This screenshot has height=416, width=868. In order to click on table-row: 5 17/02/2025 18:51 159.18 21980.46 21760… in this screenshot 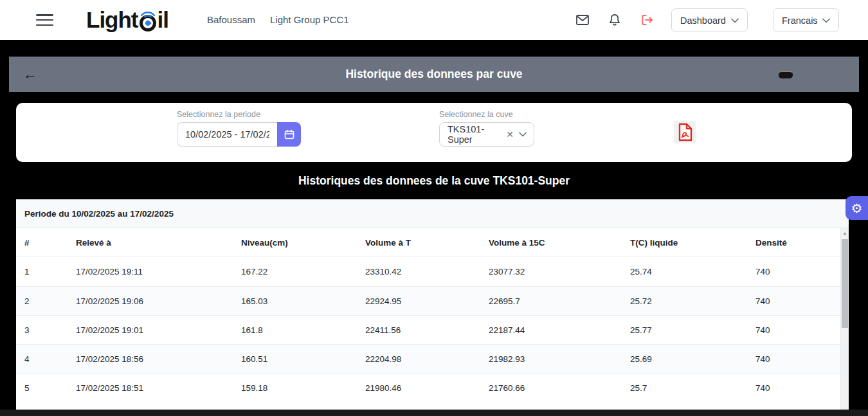, I will do `click(428, 387)`.